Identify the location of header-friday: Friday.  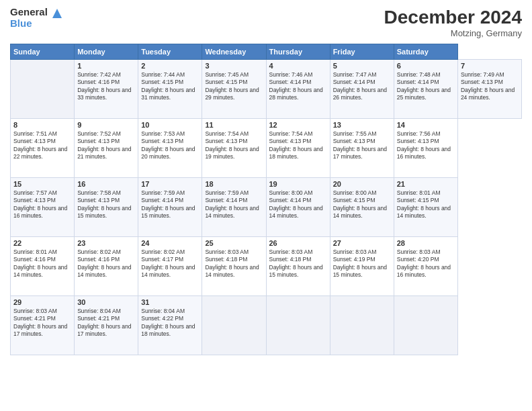
(361, 52).